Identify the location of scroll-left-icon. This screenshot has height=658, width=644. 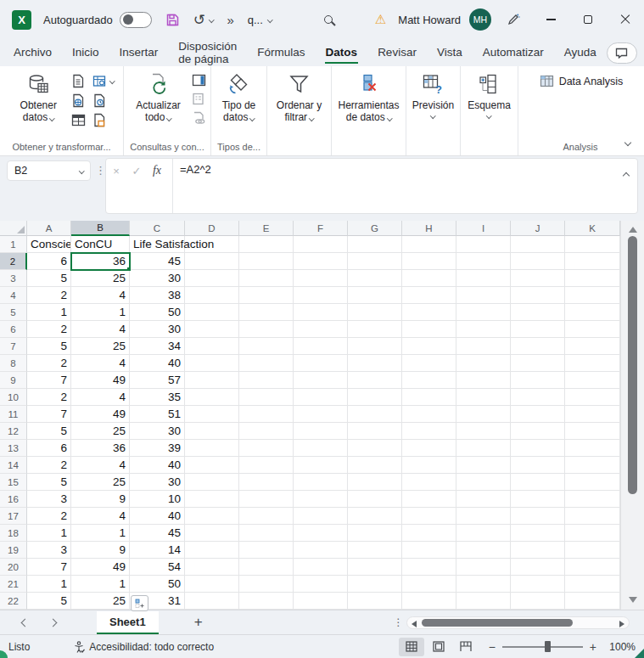
(414, 624).